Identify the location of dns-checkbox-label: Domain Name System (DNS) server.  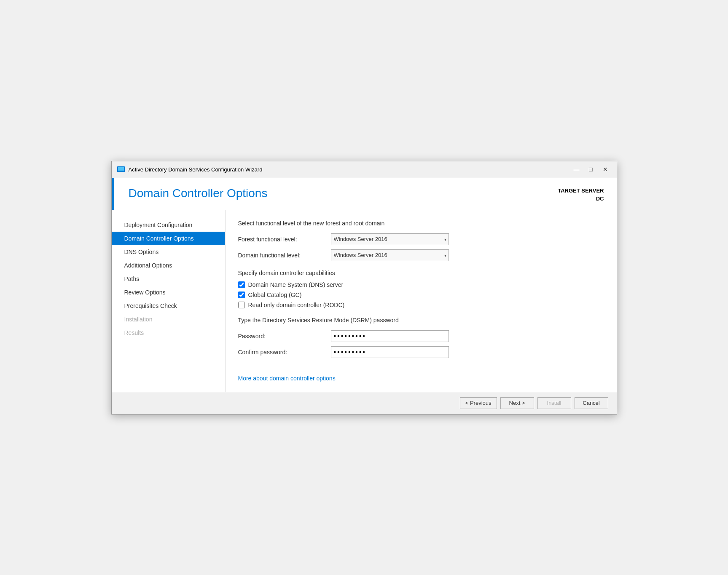
(296, 285).